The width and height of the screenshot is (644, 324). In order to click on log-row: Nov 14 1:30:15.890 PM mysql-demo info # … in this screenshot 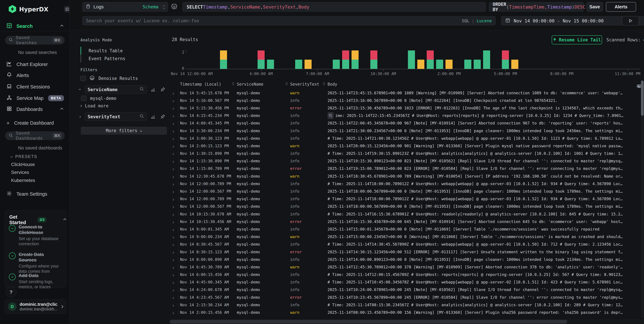, I will do `click(407, 154)`.